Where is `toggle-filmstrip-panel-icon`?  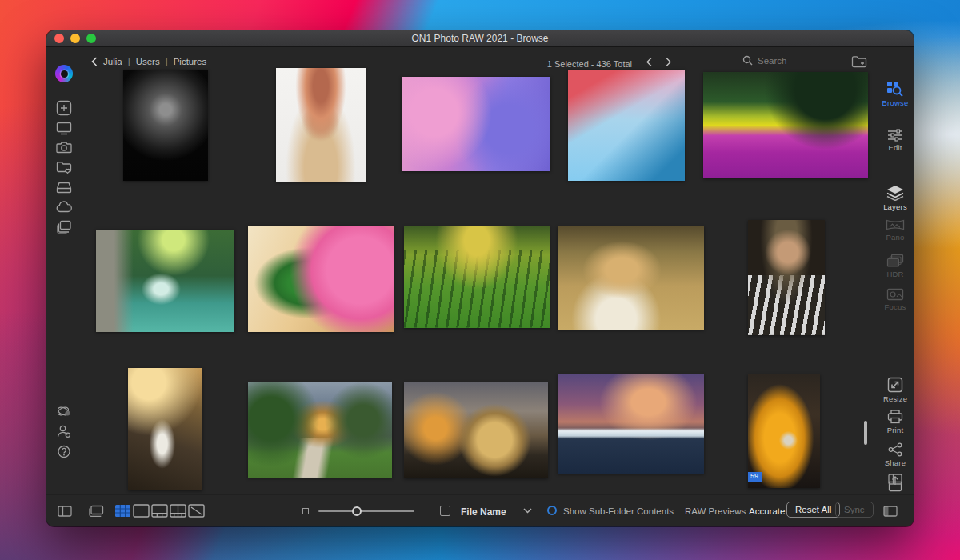
toggle-filmstrip-panel-icon is located at coordinates (890, 511).